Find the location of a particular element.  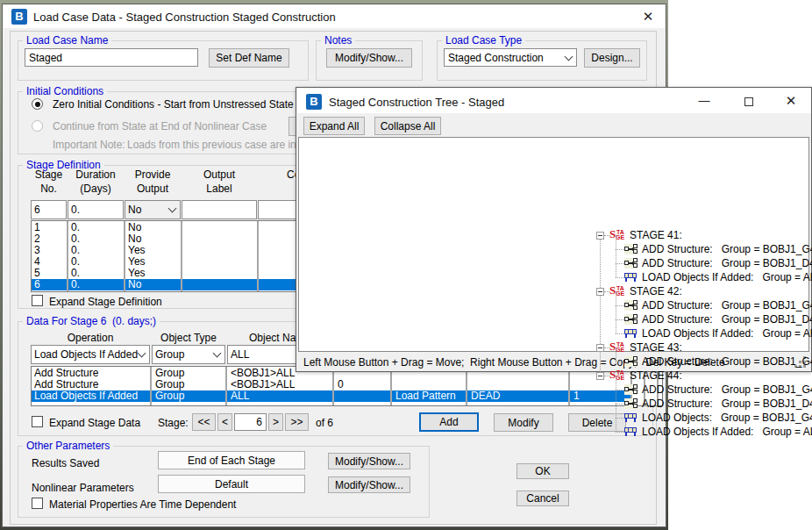

table-cell: Add Structure is located at coordinates (91, 374).